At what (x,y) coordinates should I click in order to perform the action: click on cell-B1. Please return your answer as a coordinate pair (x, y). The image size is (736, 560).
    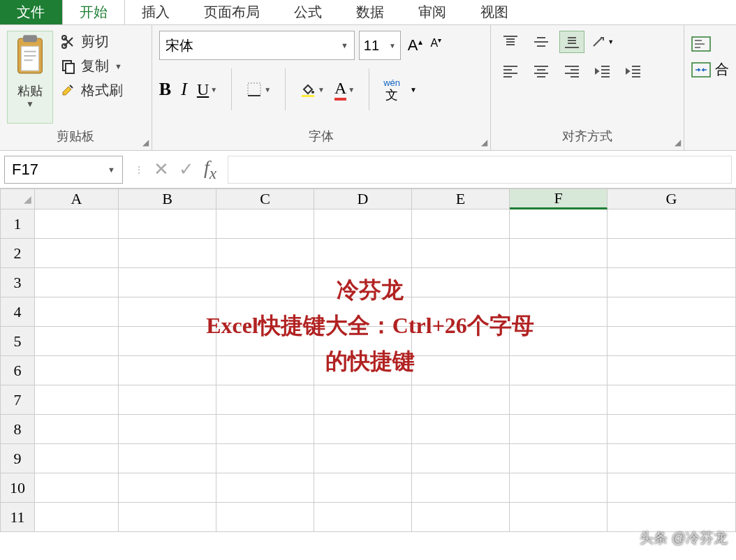
    Looking at the image, I should click on (168, 224).